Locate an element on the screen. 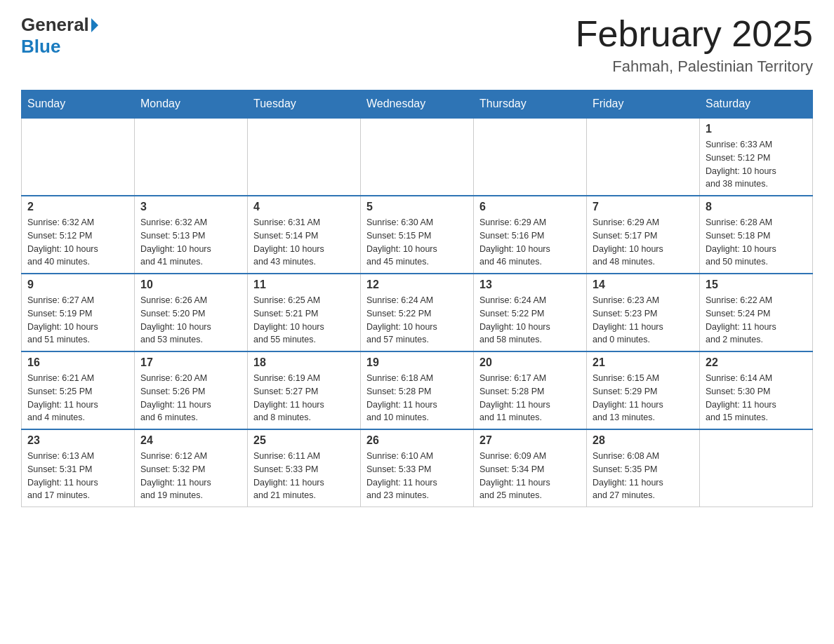 The width and height of the screenshot is (834, 644). day-info: Sunrise: 6:08 AMSunset: 5:35 PMDaylight:… is located at coordinates (643, 476).